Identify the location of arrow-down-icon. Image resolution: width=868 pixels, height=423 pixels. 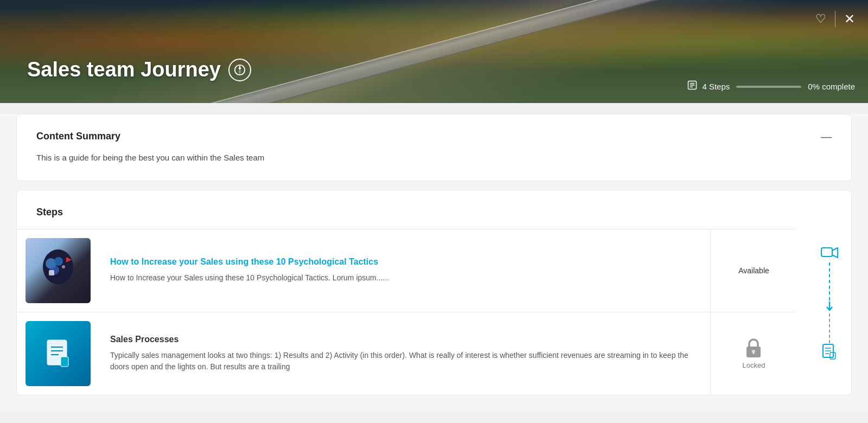
(829, 307).